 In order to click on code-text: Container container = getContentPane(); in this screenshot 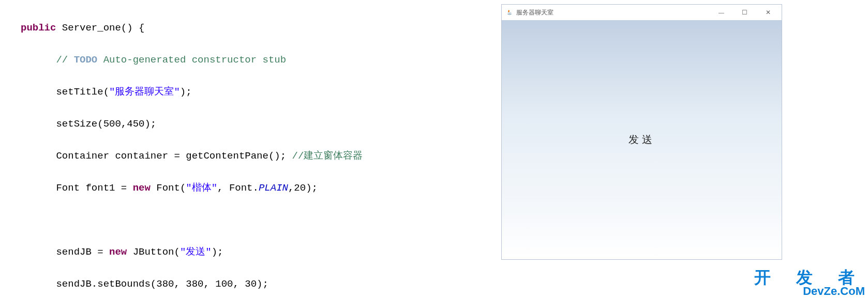, I will do `click(174, 156)`.